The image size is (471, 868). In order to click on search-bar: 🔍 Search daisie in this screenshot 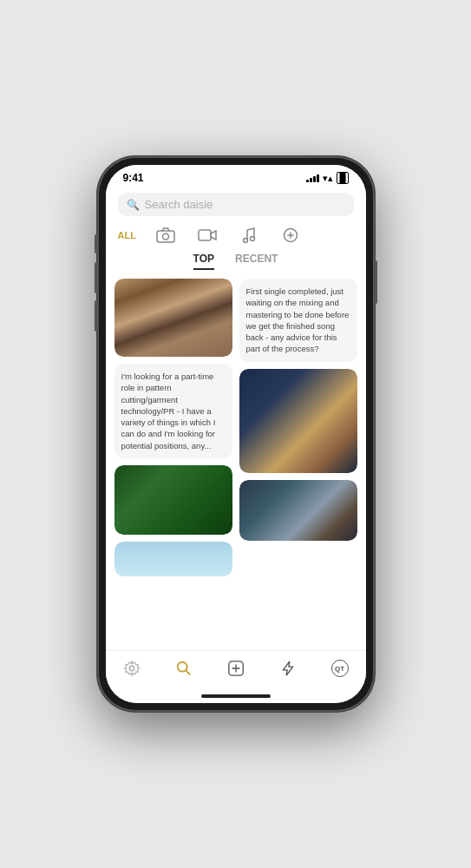, I will do `click(236, 205)`.